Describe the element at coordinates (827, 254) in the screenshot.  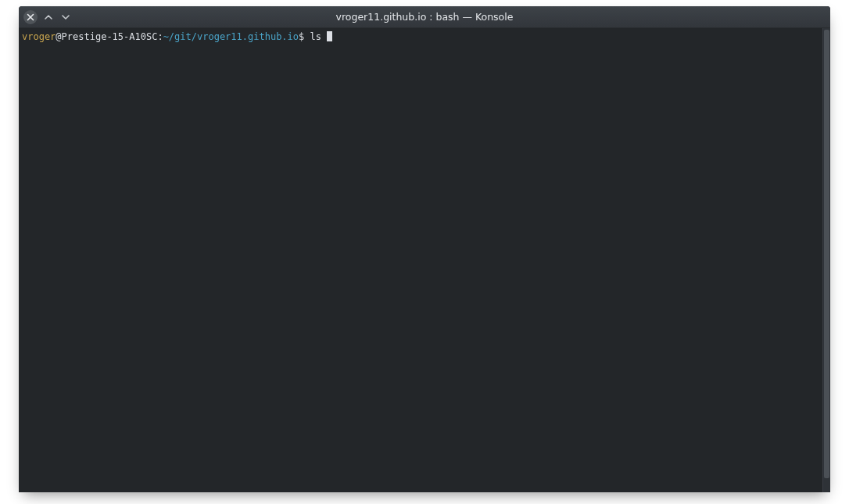
I see `scrollbar-thumb` at that location.